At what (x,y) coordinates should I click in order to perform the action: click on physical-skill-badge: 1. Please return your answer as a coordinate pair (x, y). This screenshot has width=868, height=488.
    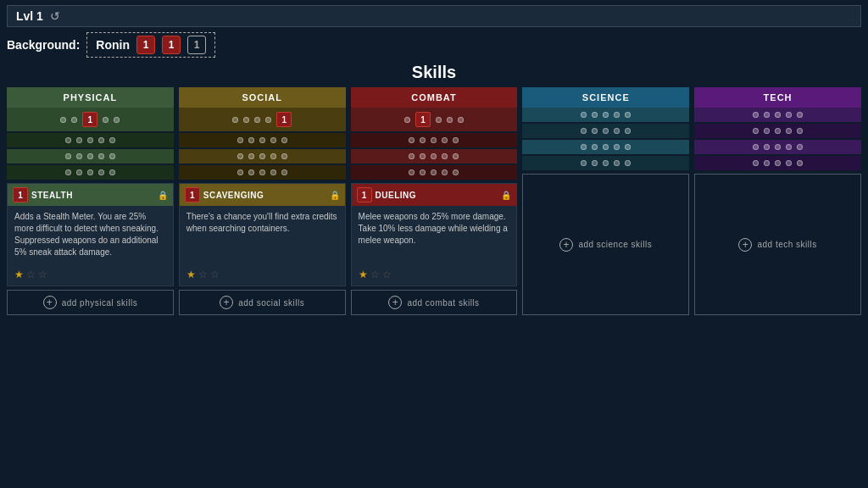
    Looking at the image, I should click on (90, 119).